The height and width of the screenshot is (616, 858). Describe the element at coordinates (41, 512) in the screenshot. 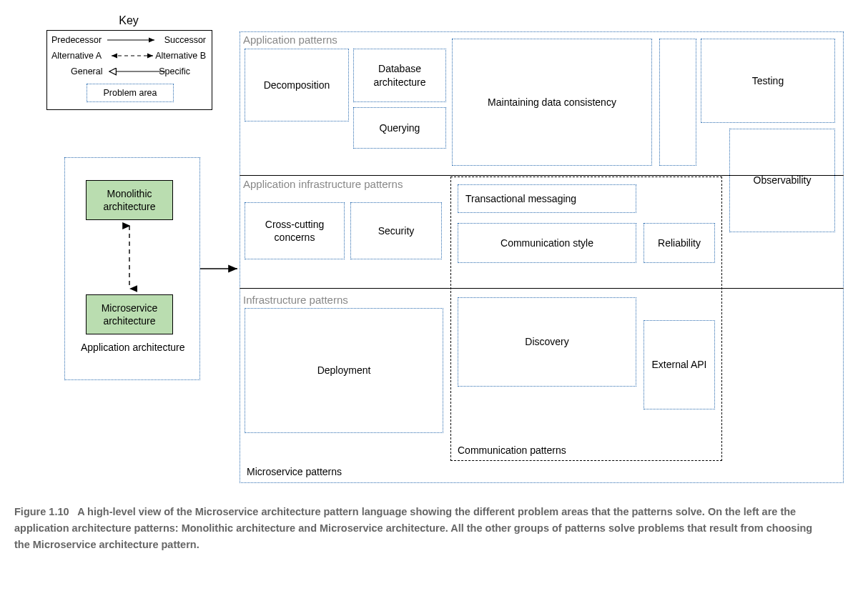

I see `figure-label: Figure 1.10` at that location.